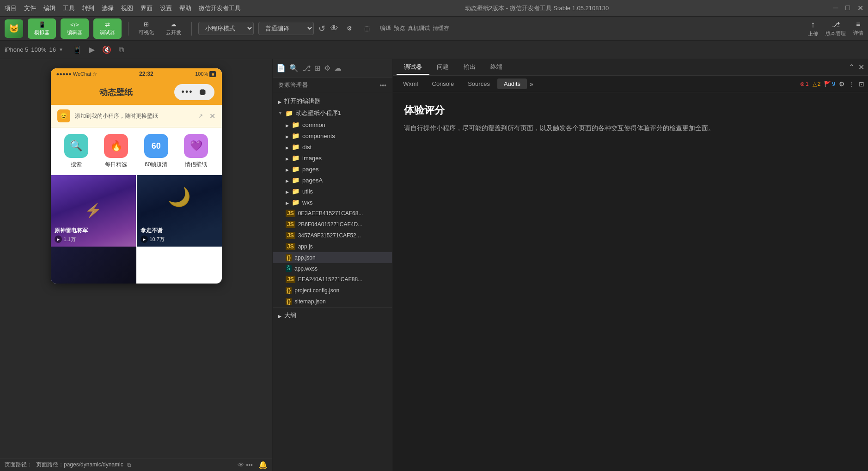 This screenshot has width=868, height=471. I want to click on wechat-settings-button: ⚙, so click(349, 29).